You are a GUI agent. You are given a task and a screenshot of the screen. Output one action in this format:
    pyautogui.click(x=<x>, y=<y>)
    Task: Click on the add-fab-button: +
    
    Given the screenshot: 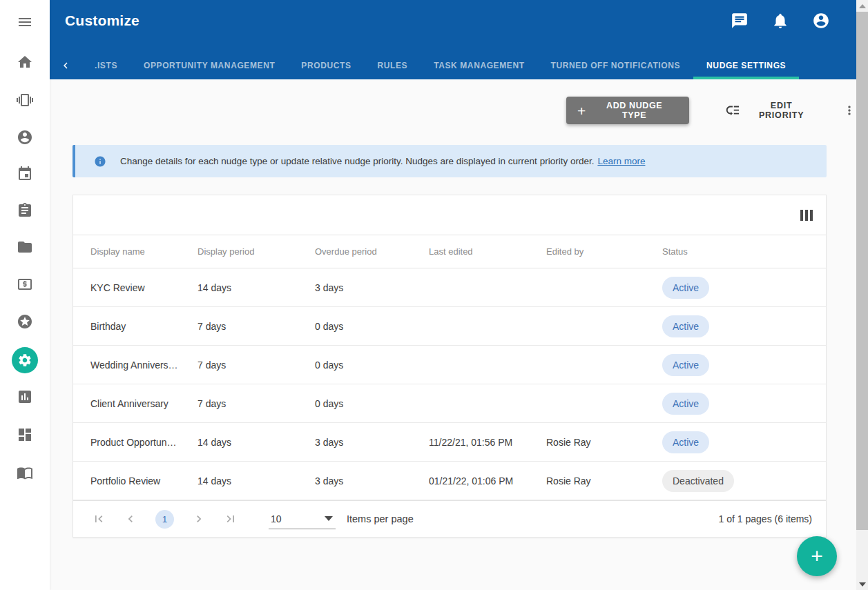 What is the action you would take?
    pyautogui.click(x=817, y=556)
    